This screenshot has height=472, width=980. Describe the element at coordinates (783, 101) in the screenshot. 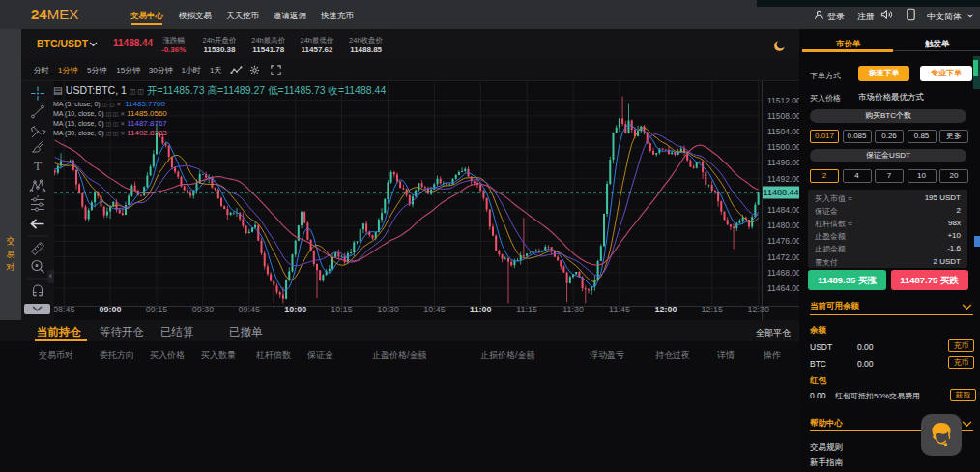

I see `svg-text: 11512.00` at that location.